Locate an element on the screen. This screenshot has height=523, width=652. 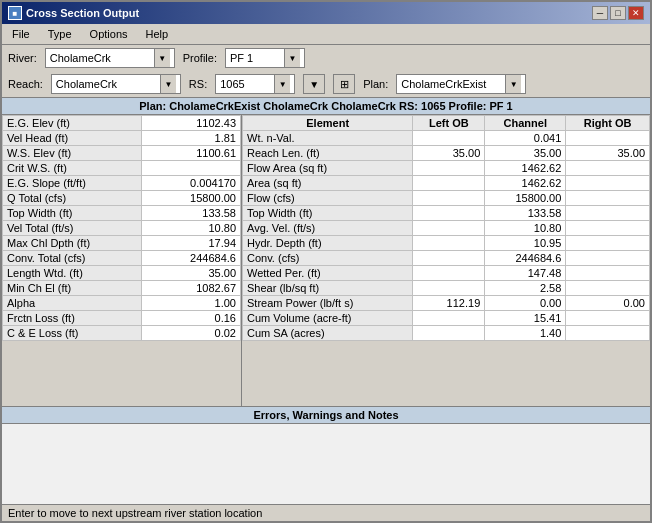
right-table-value: 244684.6 is located at coordinates (526, 258).